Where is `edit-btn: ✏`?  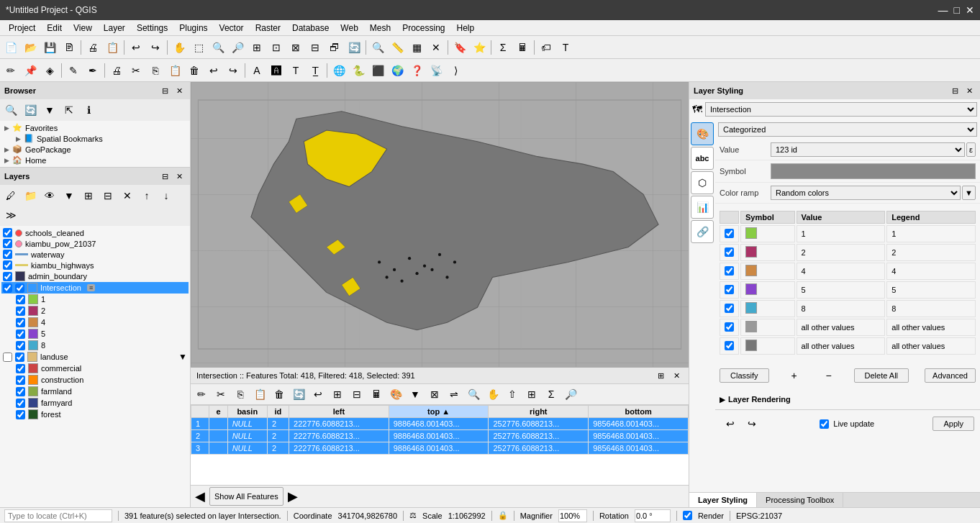
edit-btn: ✏ is located at coordinates (11, 71).